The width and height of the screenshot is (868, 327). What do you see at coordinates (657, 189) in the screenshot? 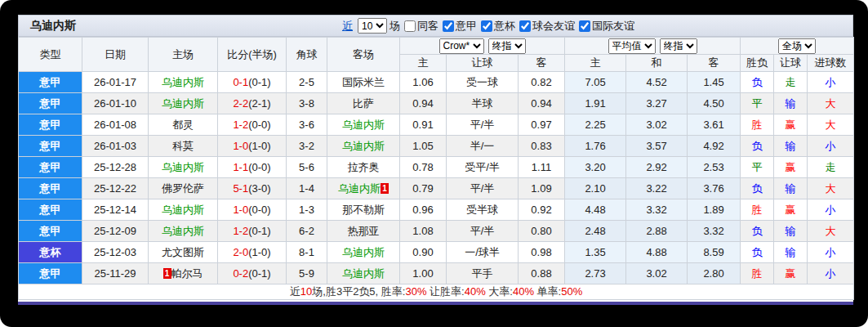
I see `avg-draw-odds: 3.22` at bounding box center [657, 189].